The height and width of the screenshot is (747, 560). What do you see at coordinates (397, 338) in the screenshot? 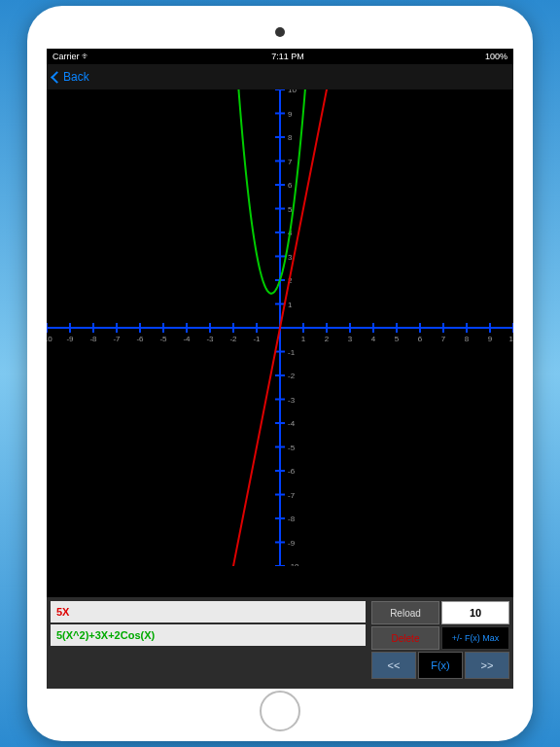
I see `svg-text: 5` at bounding box center [397, 338].